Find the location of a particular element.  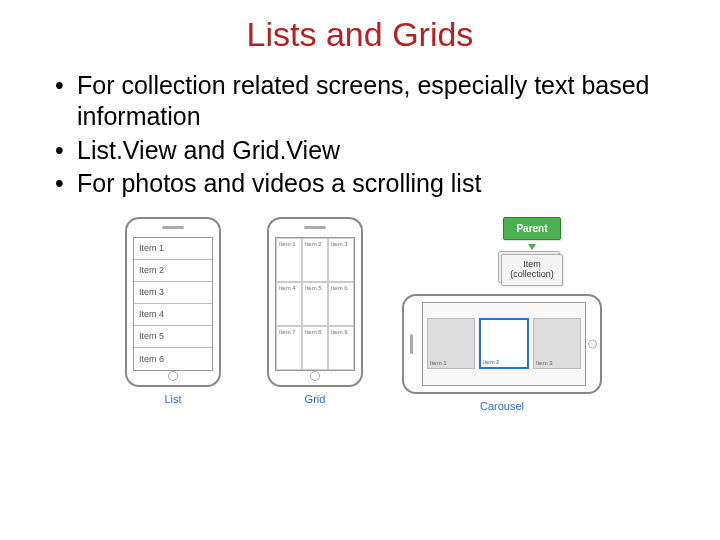

list-row: Item 1 is located at coordinates (173, 249).